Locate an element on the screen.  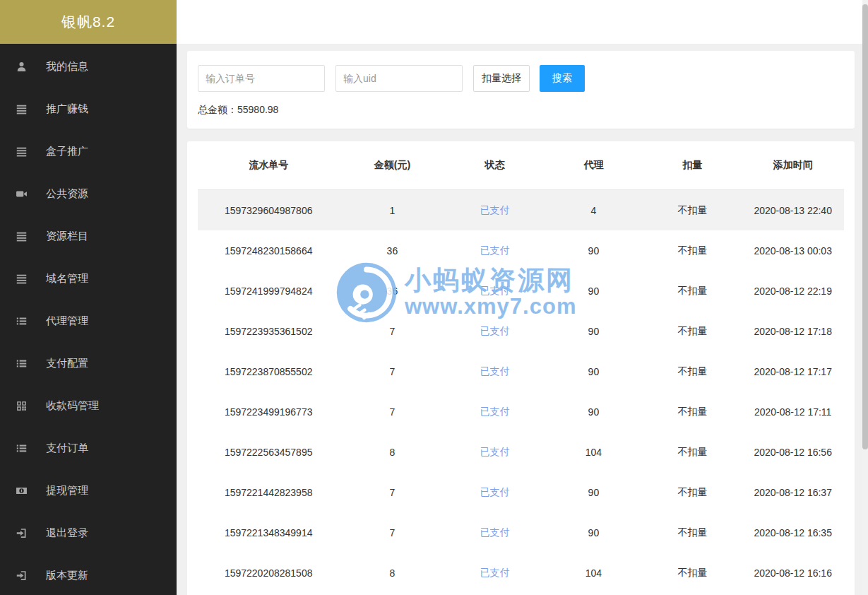
sidebar-item-agent-manage: 代理管理 is located at coordinates (88, 321).